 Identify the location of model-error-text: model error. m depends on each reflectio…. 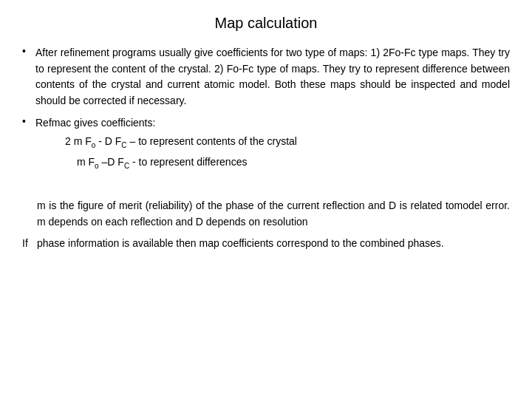
(273, 214).